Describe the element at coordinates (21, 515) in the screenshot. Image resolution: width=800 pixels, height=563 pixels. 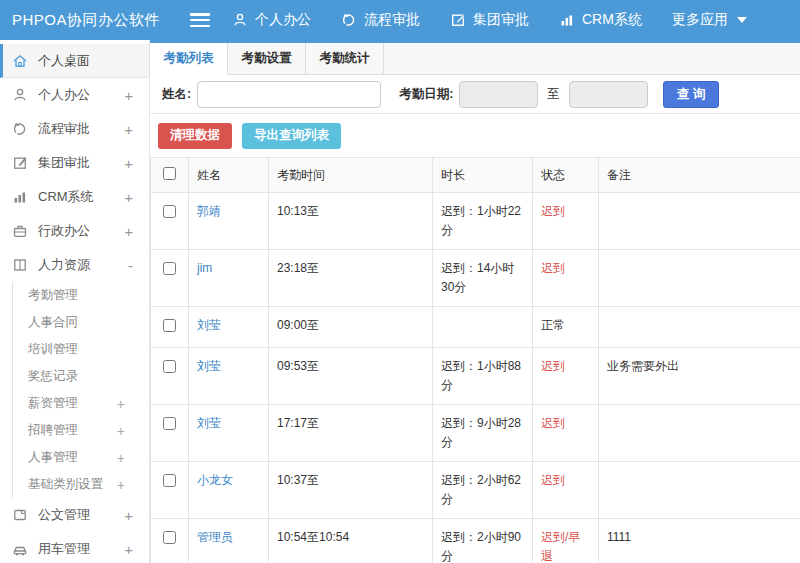
I see `doc-icon` at that location.